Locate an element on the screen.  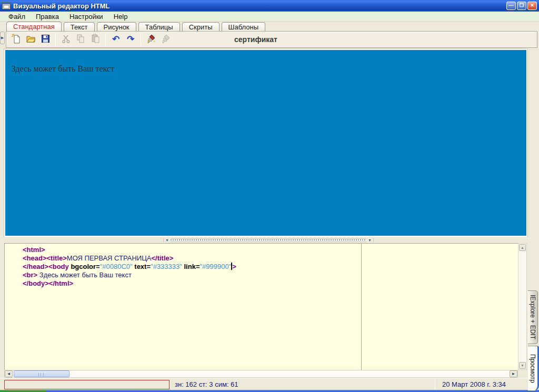
code-line-1: <html> is located at coordinates (271, 250).